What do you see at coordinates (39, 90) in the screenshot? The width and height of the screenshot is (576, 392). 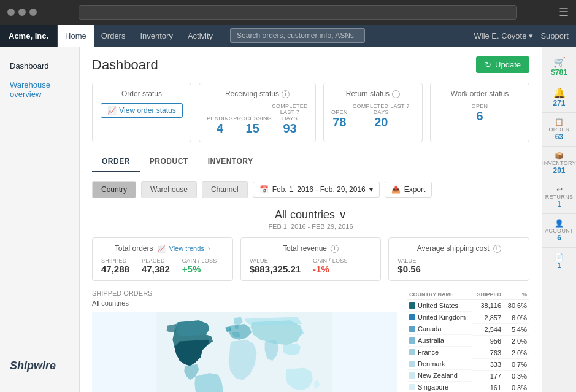 I see `sidebar-item-warehouse-overview: Warehouse overview` at bounding box center [39, 90].